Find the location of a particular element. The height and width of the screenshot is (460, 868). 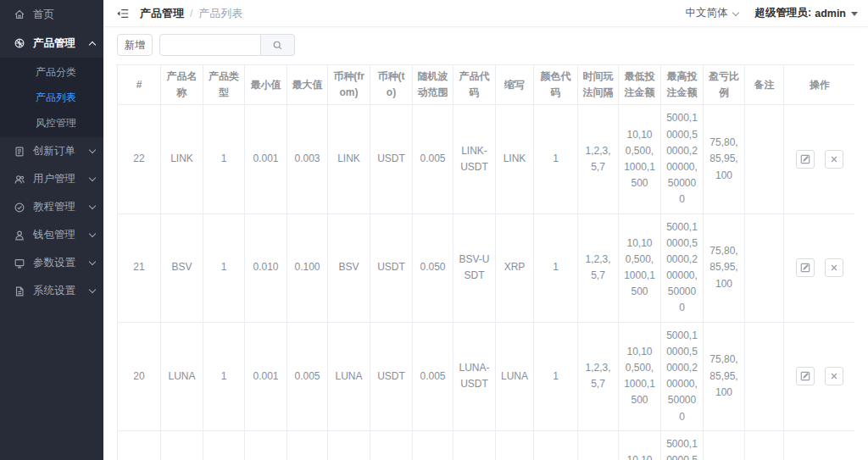

sidebar-item-tutorial-management: 教程管理 is located at coordinates (52, 207).